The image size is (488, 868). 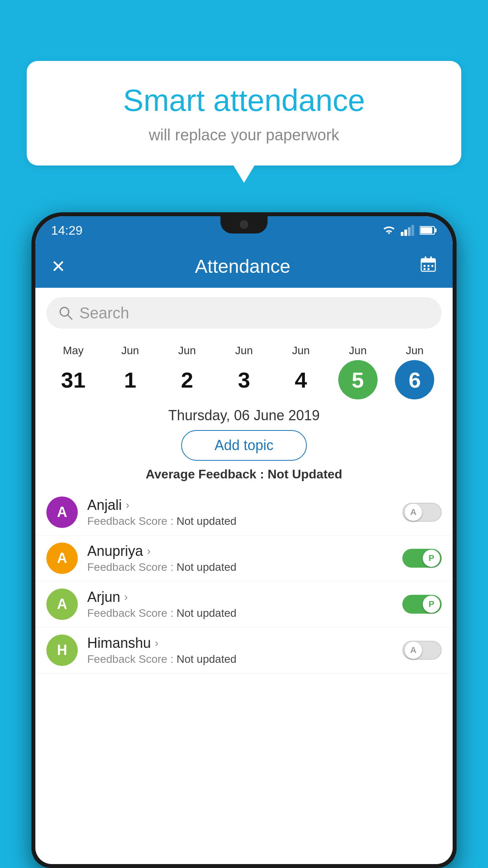 I want to click on student-info: Anupriya ›Feedback Score : Not updated, so click(x=240, y=558).